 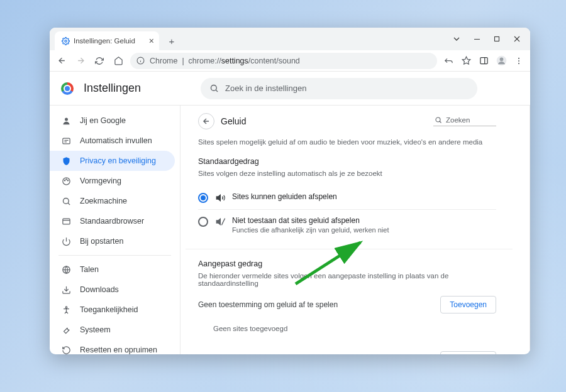 What do you see at coordinates (339, 89) in the screenshot?
I see `settings-search-input: Zoek in de instellingen` at bounding box center [339, 89].